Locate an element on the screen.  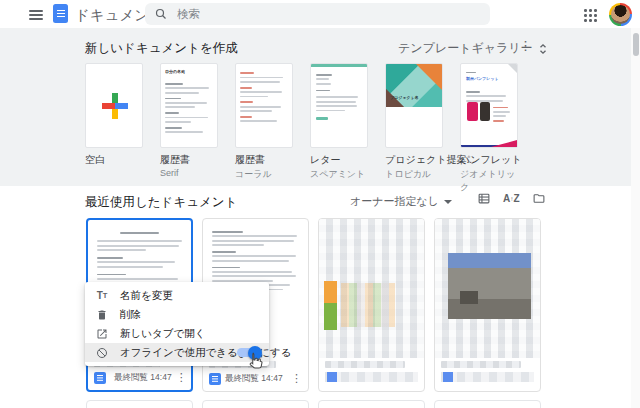
top-app-bar: ドキュメント is located at coordinates (320, 14).